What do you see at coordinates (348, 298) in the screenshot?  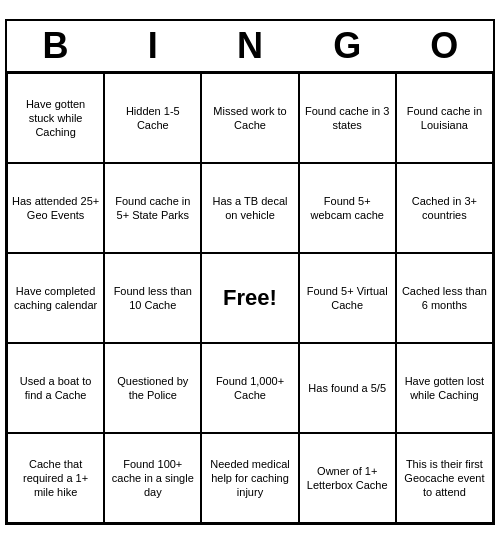 I see `bingo-cell-13: Found 5+ Virtual Cache` at bounding box center [348, 298].